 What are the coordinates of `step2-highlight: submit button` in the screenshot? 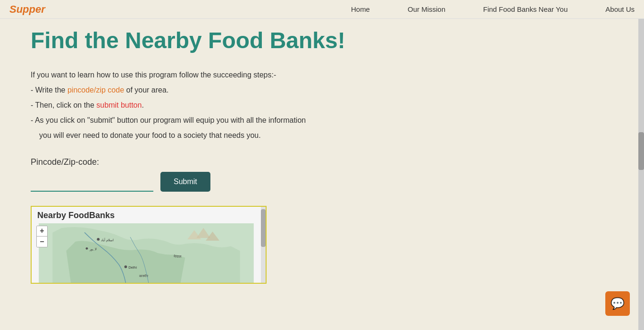 It's located at (119, 105).